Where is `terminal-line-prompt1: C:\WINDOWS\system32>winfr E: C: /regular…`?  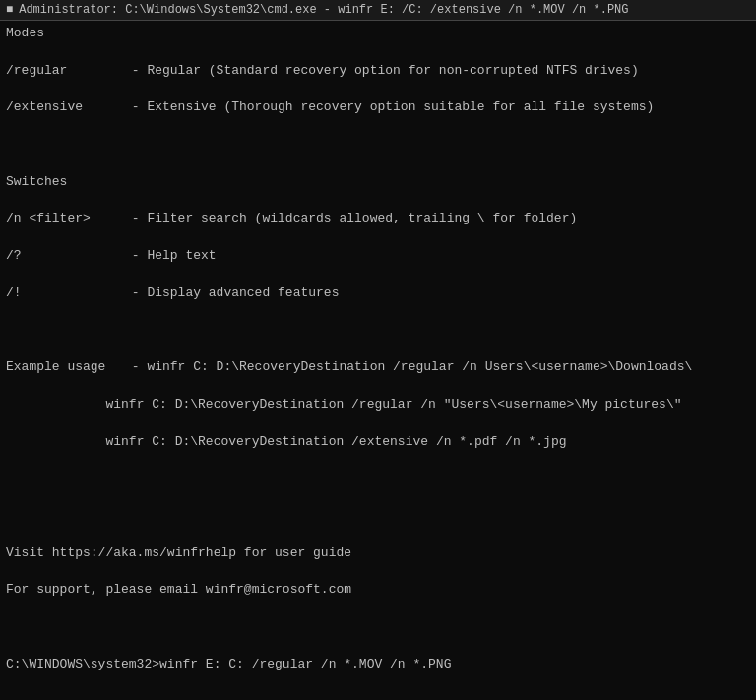
terminal-line-prompt1: C:\WINDOWS\system32>winfr E: C: /regular… is located at coordinates (378, 666).